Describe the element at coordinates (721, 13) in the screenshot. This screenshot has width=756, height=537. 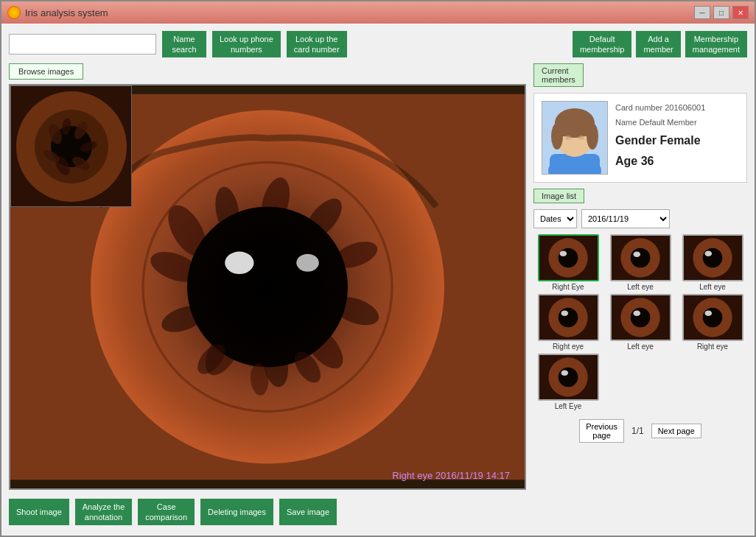
I see `restore-button: □` at that location.